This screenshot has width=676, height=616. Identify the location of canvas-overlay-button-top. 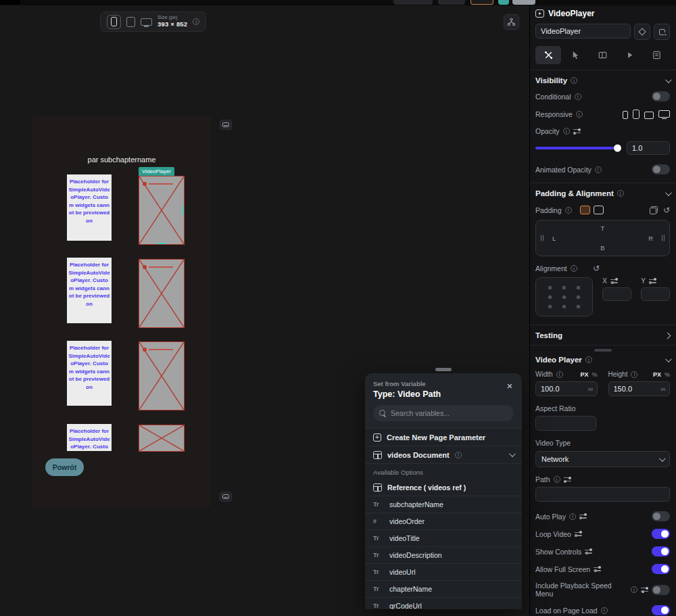
(226, 124).